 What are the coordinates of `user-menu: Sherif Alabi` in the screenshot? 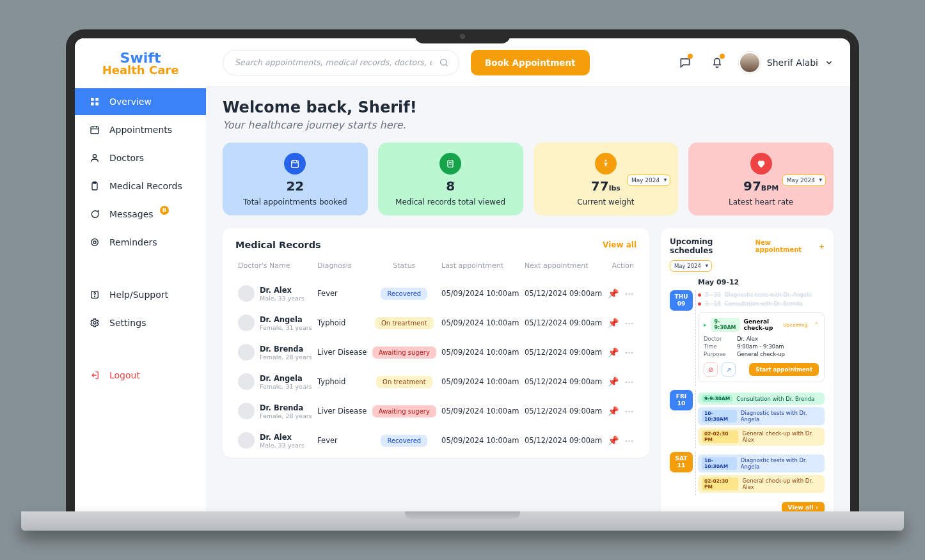 It's located at (786, 63).